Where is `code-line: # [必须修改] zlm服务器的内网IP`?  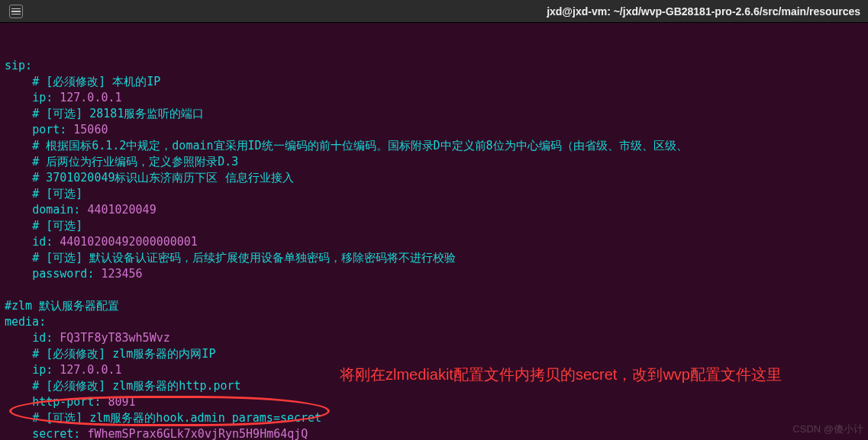
code-line: # [必须修改] zlm服务器的内网IP is located at coordinates (434, 354).